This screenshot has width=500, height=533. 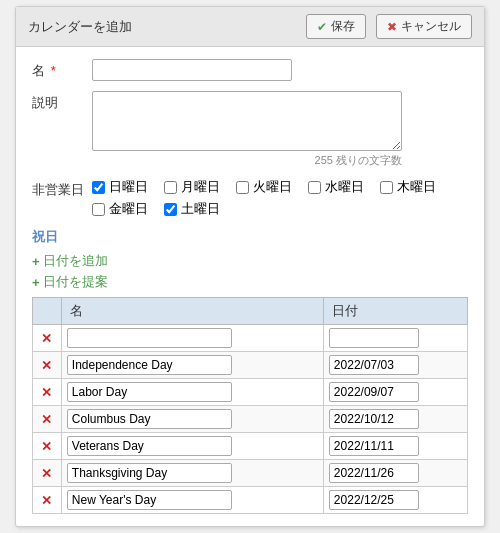 What do you see at coordinates (267, 198) in the screenshot?
I see `checkboxes-container: 日曜日 月曜日 火曜日 水曜日 木曜日` at bounding box center [267, 198].